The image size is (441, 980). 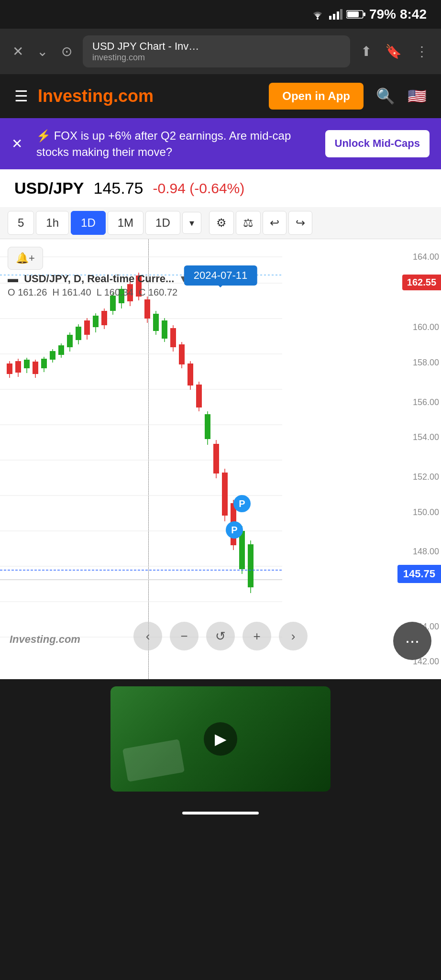 I want to click on video-play-btn: ▶, so click(x=220, y=739).